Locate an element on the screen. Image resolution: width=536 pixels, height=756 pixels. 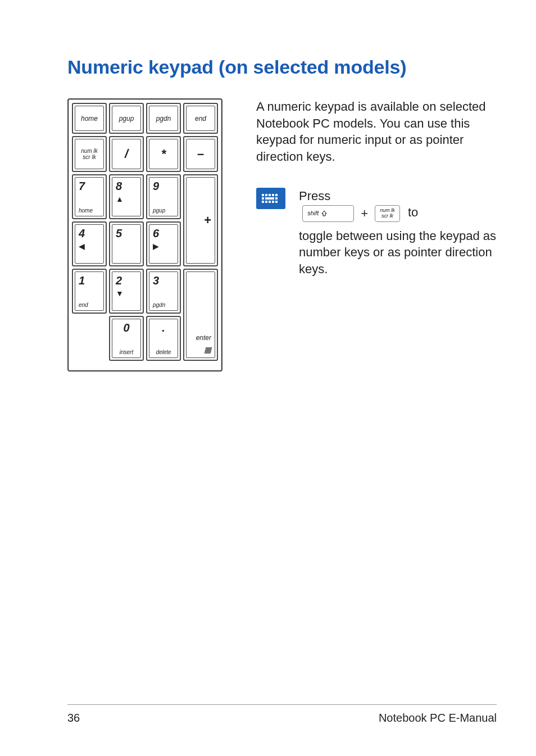
key-1: 1 end is located at coordinates (89, 291).